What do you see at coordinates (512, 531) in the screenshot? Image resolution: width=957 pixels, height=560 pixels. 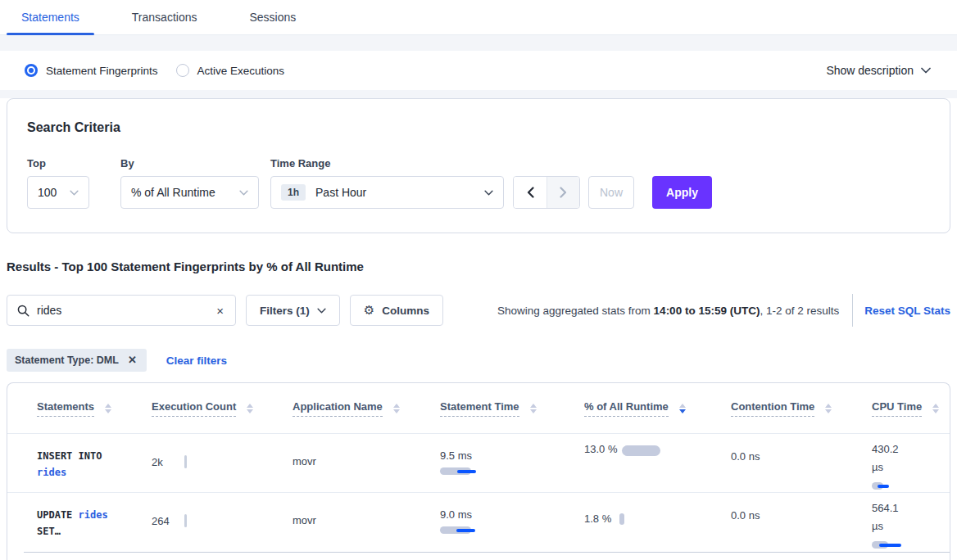 I see `statement-time-bar` at bounding box center [512, 531].